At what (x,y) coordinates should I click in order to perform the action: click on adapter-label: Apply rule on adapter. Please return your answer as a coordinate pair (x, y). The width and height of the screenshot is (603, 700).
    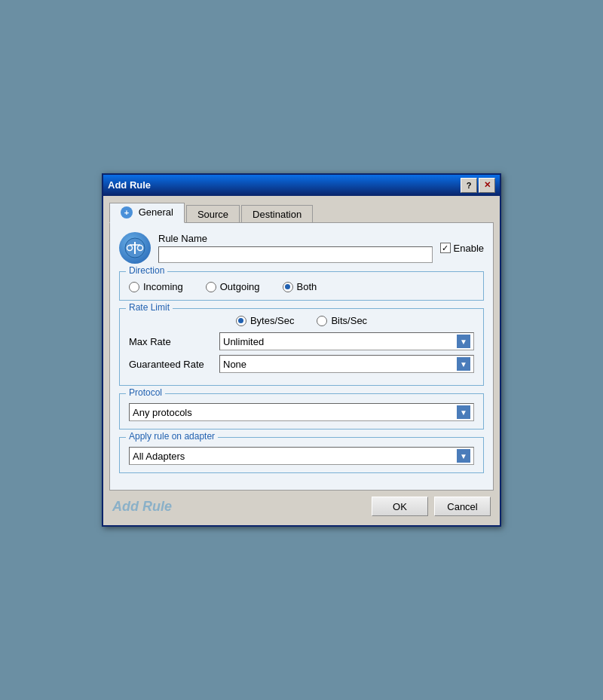
    Looking at the image, I should click on (172, 436).